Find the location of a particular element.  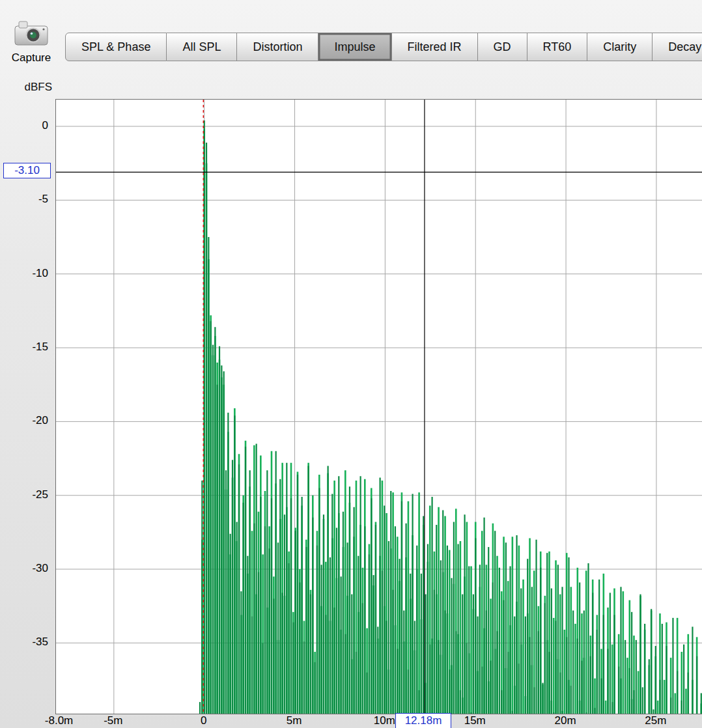

y-axis-unit-label: dBFS is located at coordinates (27, 87).